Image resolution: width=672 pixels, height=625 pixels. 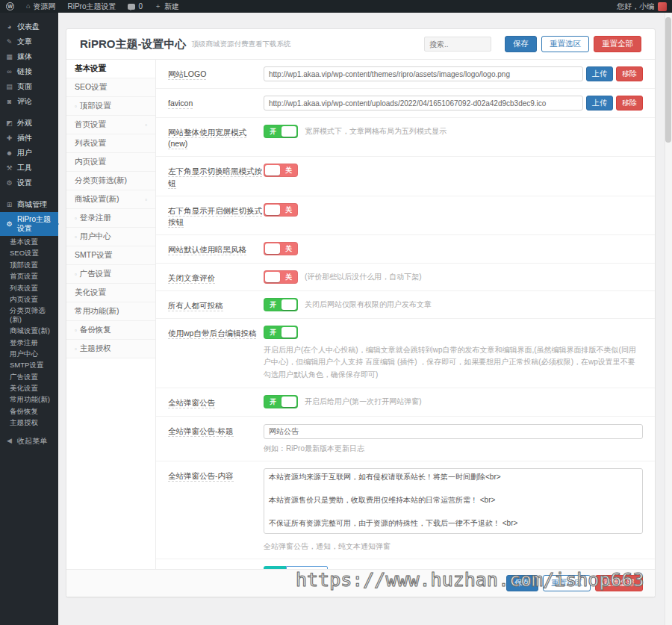 I want to click on sidebar-subitem-backup: 备份恢复, so click(x=29, y=411).